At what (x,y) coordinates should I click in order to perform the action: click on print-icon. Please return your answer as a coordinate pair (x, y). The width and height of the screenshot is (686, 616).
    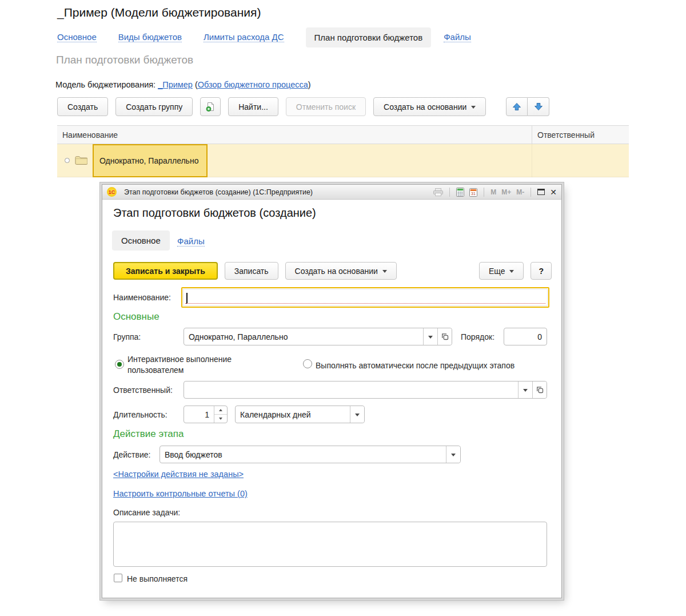
    Looking at the image, I should click on (438, 192).